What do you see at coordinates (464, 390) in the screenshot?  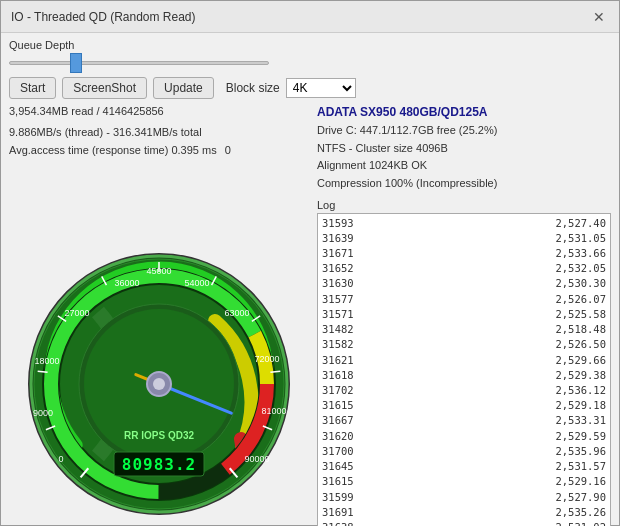 I see `log-row: 317022,536.12` at bounding box center [464, 390].